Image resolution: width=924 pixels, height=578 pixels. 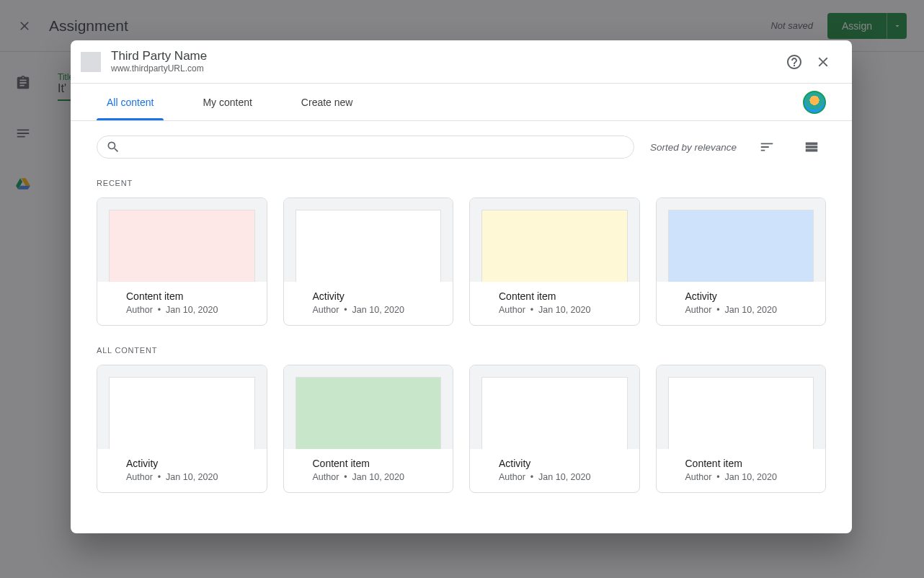 I want to click on section-label: ALL CONTENT, so click(x=461, y=350).